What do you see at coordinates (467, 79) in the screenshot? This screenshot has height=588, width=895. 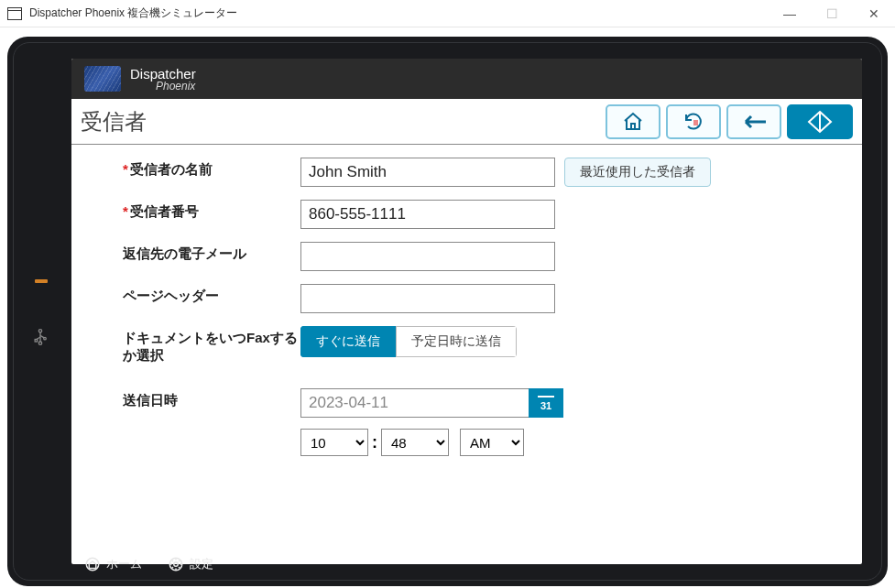 I see `app-banner: Dispatcher Phoenix` at bounding box center [467, 79].